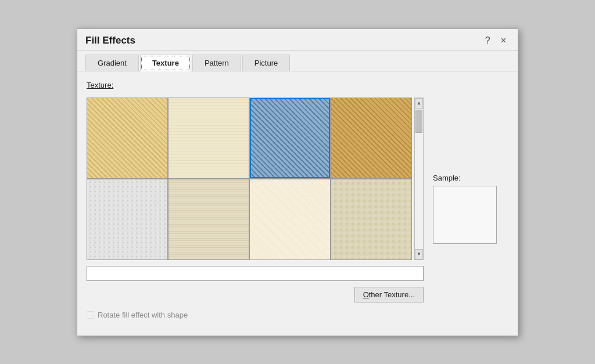 Image resolution: width=595 pixels, height=364 pixels. What do you see at coordinates (488, 41) in the screenshot?
I see `help-button: ?` at bounding box center [488, 41].